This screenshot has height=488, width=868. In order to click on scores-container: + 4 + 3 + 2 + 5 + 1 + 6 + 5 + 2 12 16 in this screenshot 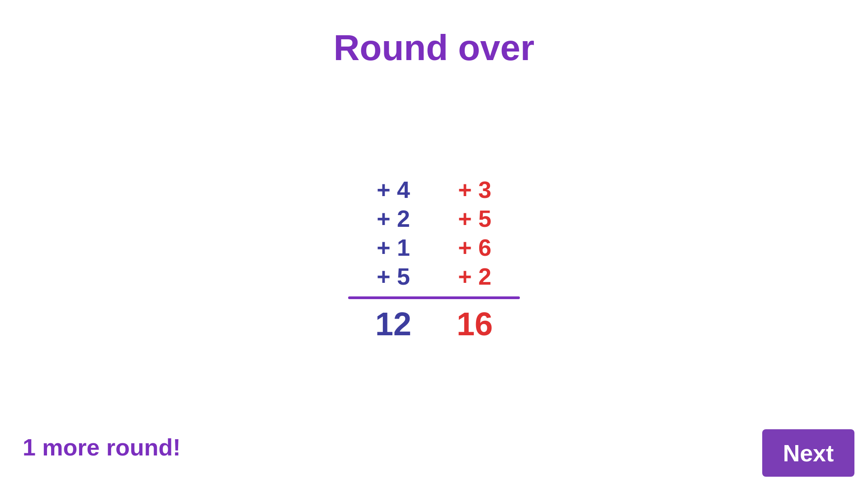, I will do `click(434, 259)`.